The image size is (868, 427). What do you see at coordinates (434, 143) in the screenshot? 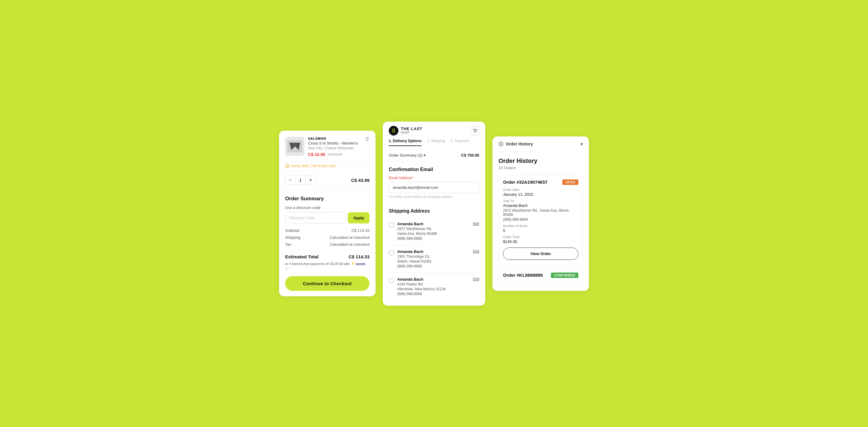
I see `checkout-steps: 1. Delivery Options 2. Shipping 3. Payme…` at bounding box center [434, 143].